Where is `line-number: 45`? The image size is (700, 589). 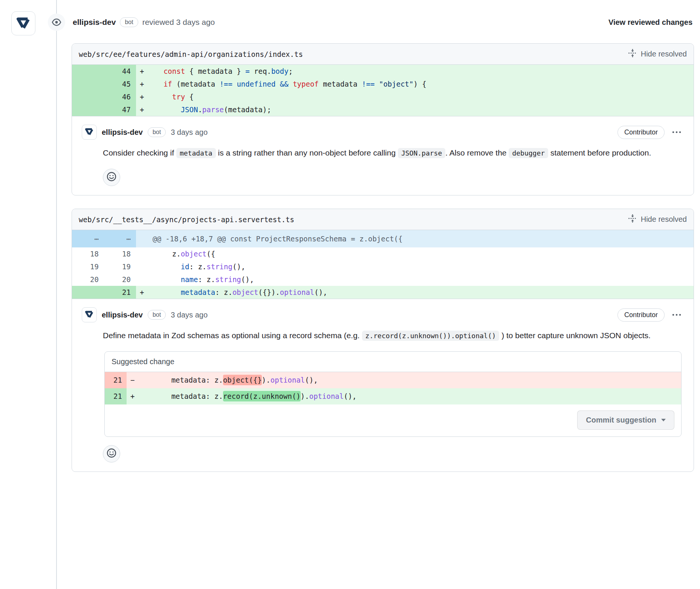 line-number: 45 is located at coordinates (120, 84).